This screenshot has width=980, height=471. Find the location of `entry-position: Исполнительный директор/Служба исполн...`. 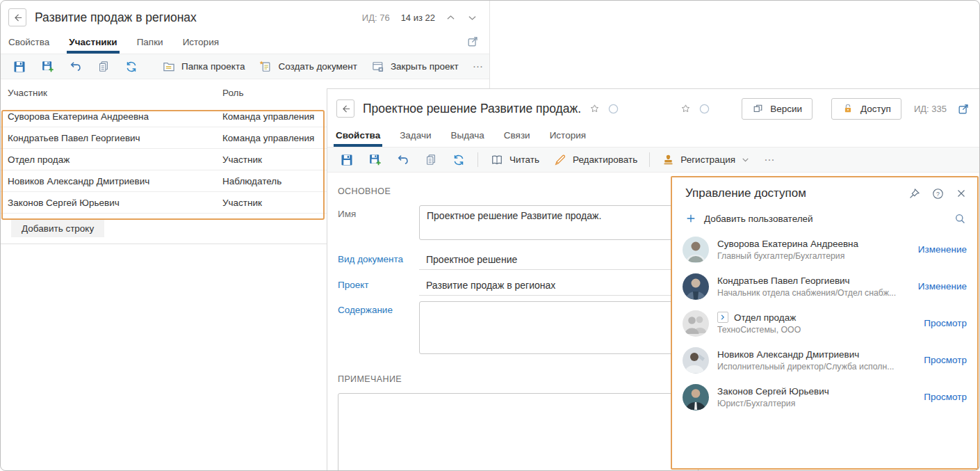

entry-position: Исполнительный директор/Служба исполн... is located at coordinates (817, 367).